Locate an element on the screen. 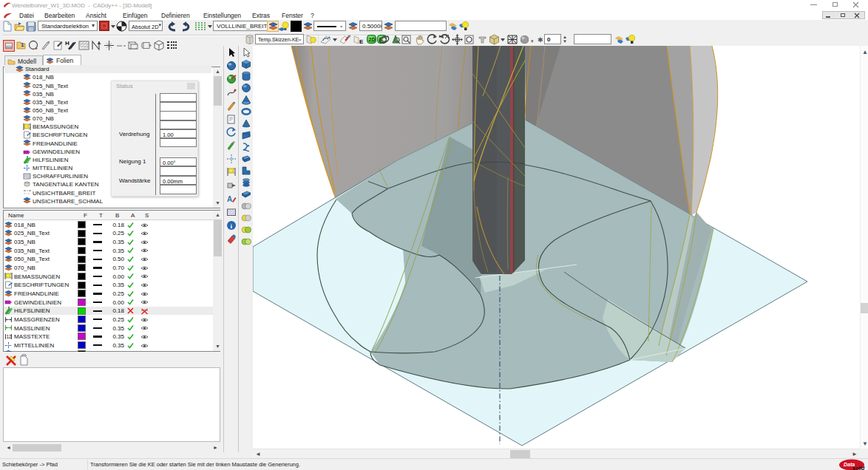 The width and height of the screenshot is (868, 470). svg-text: A is located at coordinates (229, 200).